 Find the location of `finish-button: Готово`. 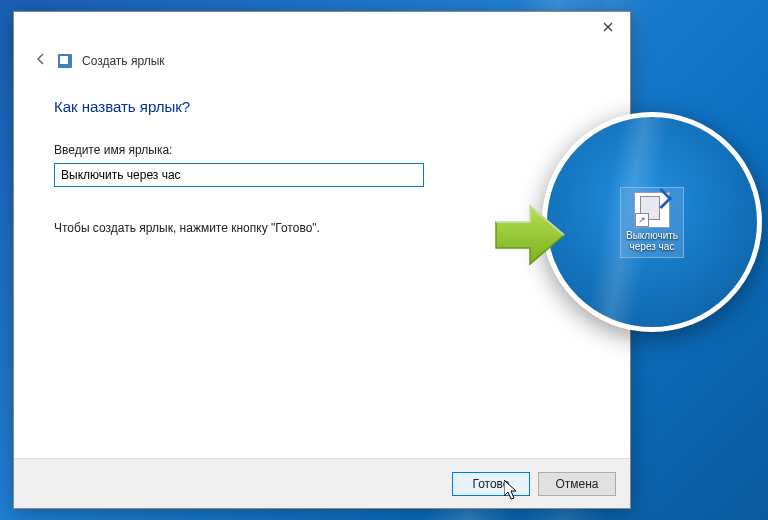

finish-button: Готово is located at coordinates (491, 484).